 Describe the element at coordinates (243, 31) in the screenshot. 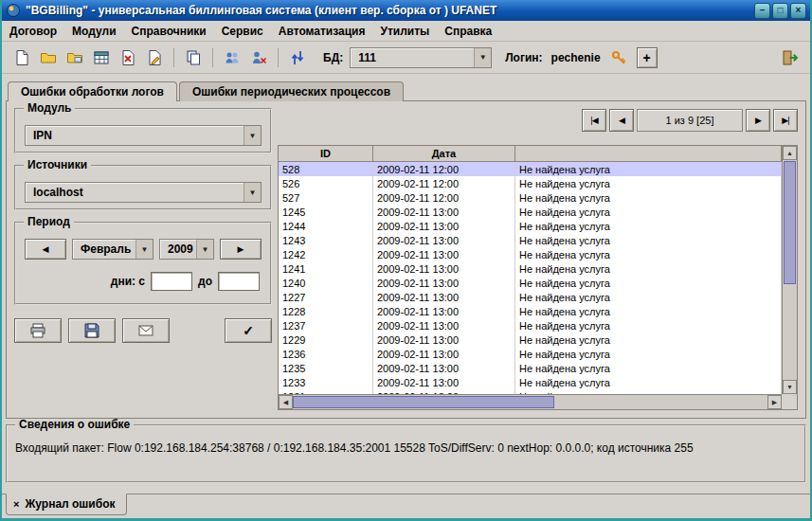

I see `menu-service: Сервис` at that location.